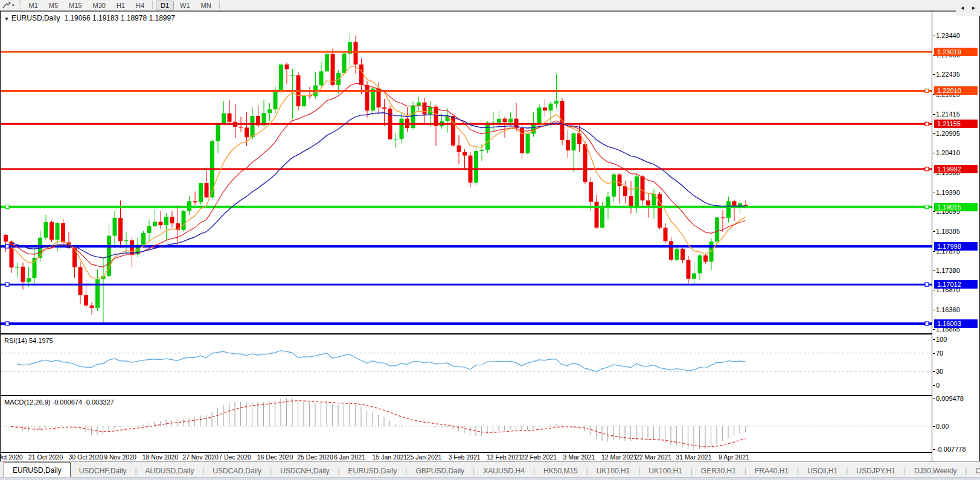  What do you see at coordinates (466, 365) in the screenshot?
I see `rsi-canvas` at bounding box center [466, 365].